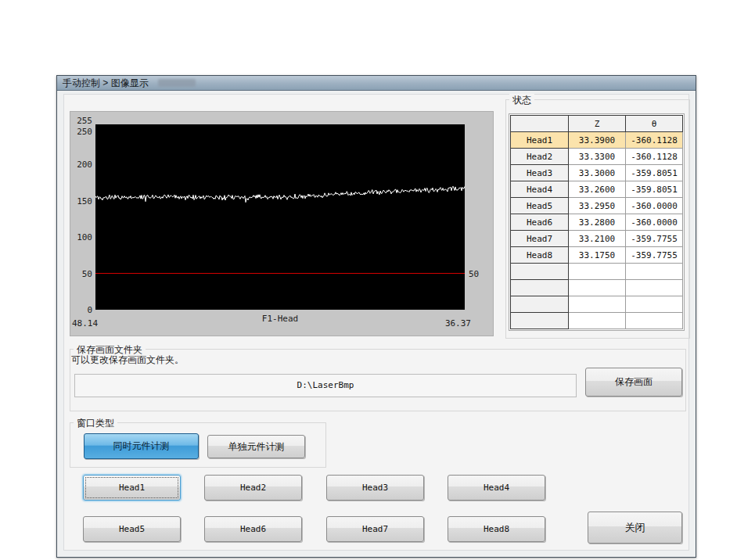 The width and height of the screenshot is (755, 560). I want to click on row-header-cell: Head3, so click(540, 174).